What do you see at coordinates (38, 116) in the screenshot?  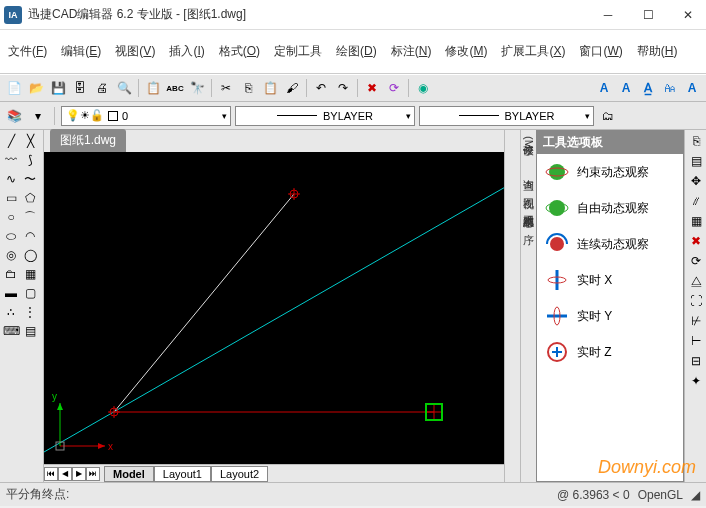 I see `layerstate-icon: ▾` at bounding box center [38, 116].